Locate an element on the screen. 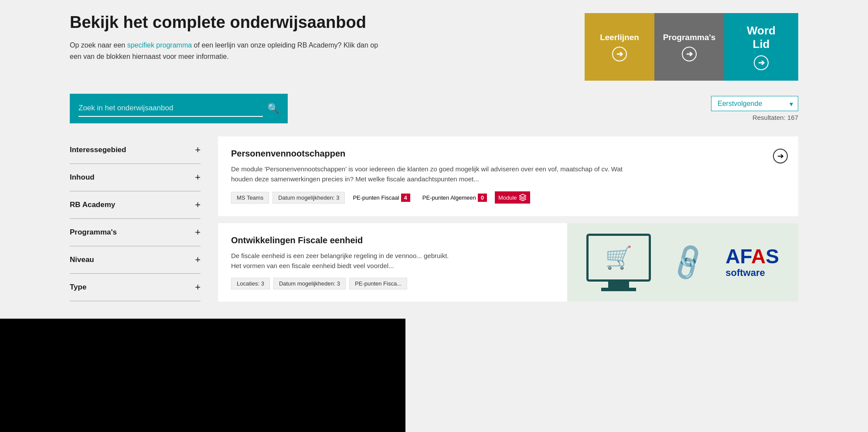 The image size is (868, 432). tag-pe-fiscaal: PE-punten Fiscaal 4 is located at coordinates (381, 198).